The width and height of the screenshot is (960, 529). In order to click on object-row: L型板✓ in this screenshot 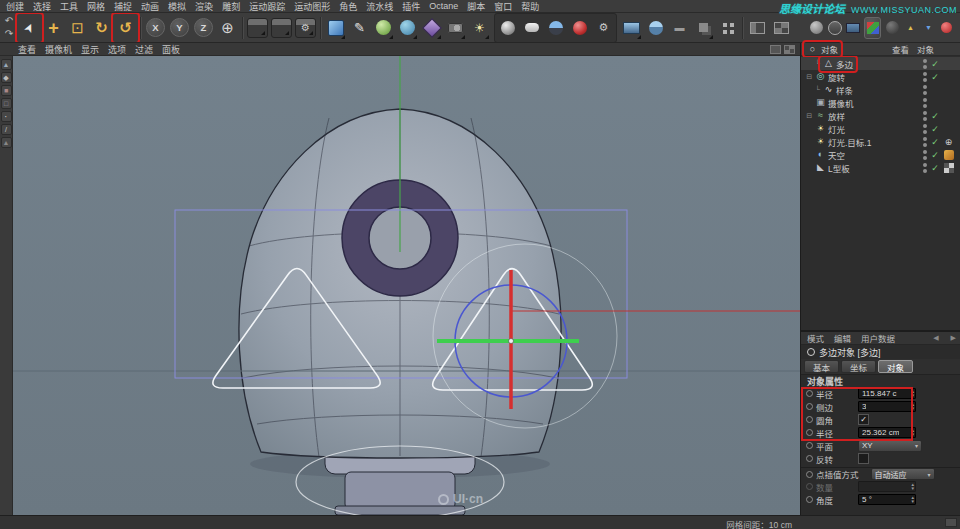, I will do `click(880, 168)`.